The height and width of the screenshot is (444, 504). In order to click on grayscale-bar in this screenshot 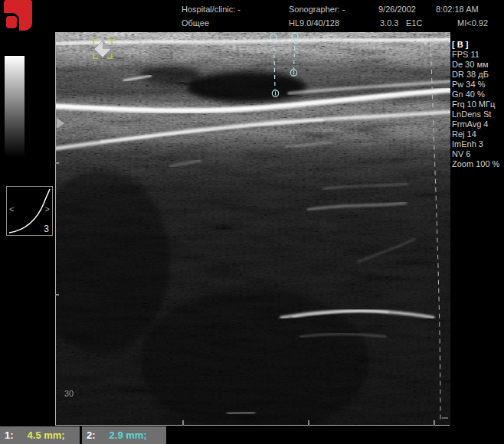, I will do `click(15, 106)`.